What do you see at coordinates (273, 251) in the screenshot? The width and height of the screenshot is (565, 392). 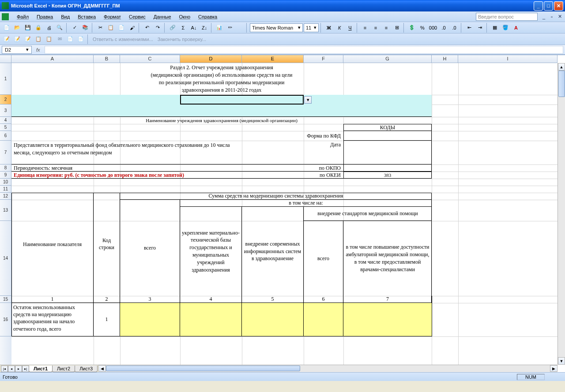 I see `header-e: внедрение современных информационных сис…` at bounding box center [273, 251].